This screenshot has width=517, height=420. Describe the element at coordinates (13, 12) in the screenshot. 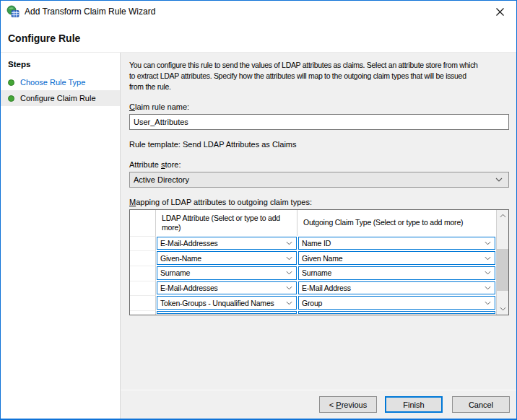

I see `adfs-app-icon` at that location.